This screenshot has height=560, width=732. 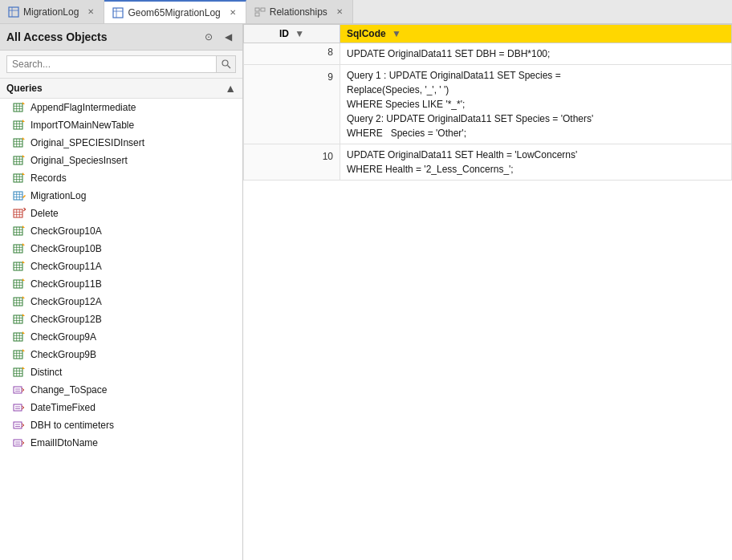 I want to click on list-item-dbh-centimeters: DBH to centimeters, so click(x=121, y=425).